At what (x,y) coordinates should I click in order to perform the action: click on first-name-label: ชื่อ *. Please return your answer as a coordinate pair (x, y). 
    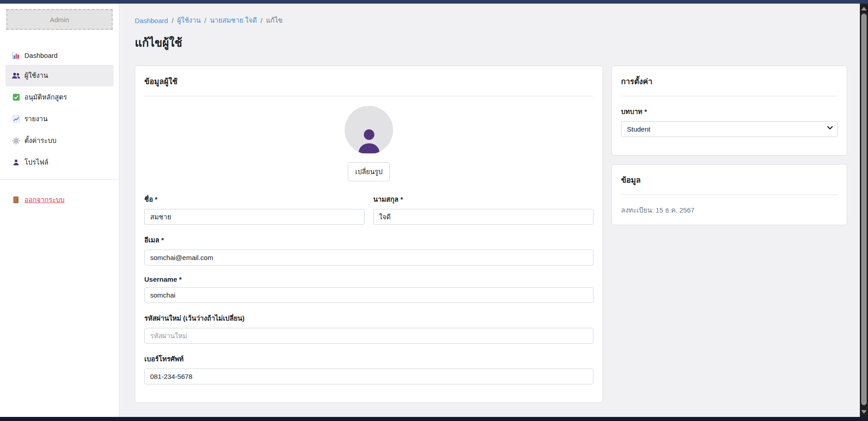
    Looking at the image, I should click on (254, 199).